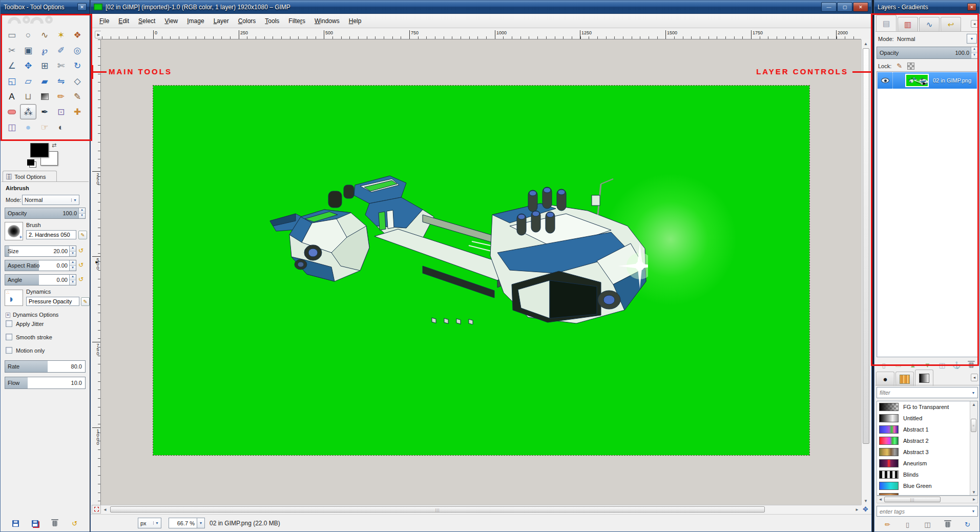 Image resolution: width=980 pixels, height=532 pixels. What do you see at coordinates (14, 231) in the screenshot?
I see `brush-thumbnail: +` at bounding box center [14, 231].